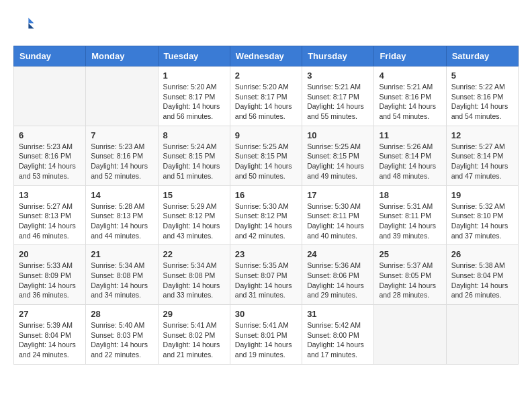 The image size is (532, 411). What do you see at coordinates (410, 254) in the screenshot?
I see `day-number: 25` at bounding box center [410, 254].